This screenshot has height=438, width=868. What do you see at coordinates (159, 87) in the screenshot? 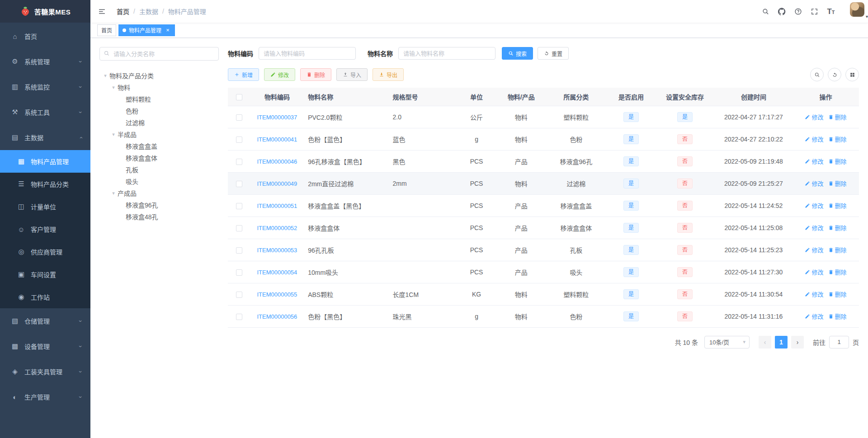
I see `tree-node: ▾物料` at bounding box center [159, 87].